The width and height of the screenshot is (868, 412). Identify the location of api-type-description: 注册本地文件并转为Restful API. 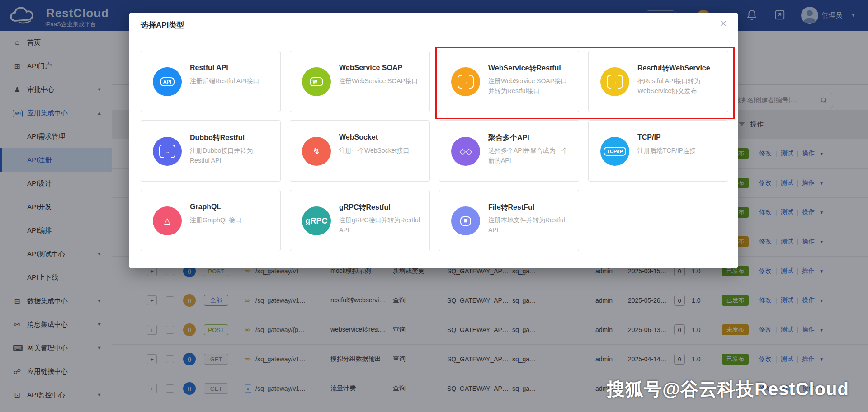
(529, 225).